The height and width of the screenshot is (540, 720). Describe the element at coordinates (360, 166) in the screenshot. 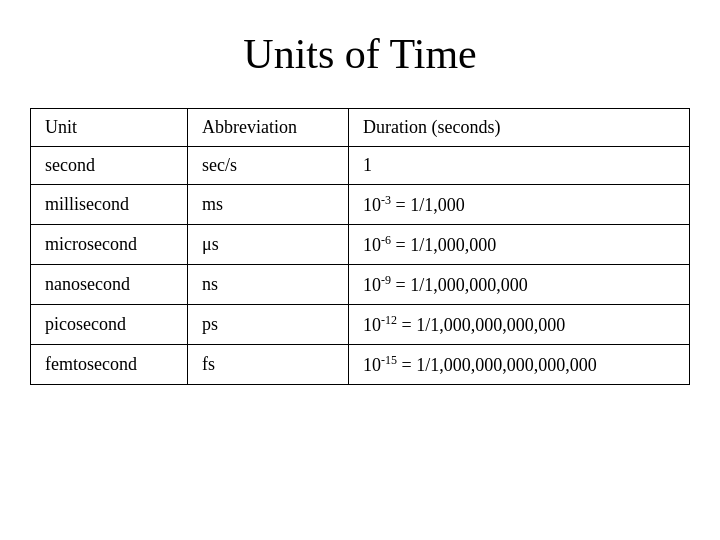

I see `table-row: second sec/s 1` at that location.